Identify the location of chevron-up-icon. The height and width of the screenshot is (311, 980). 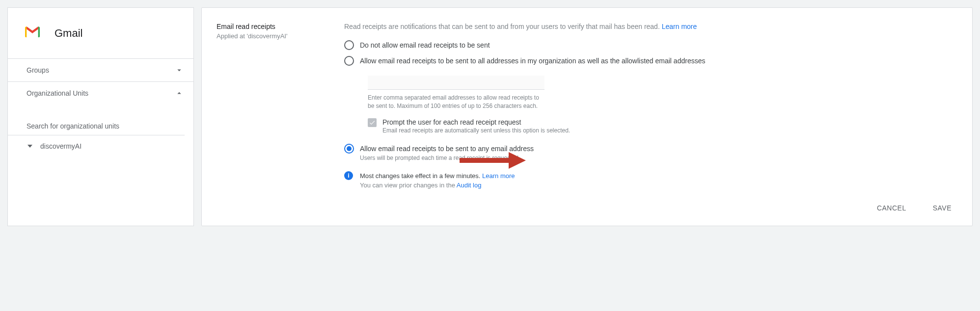
(179, 93).